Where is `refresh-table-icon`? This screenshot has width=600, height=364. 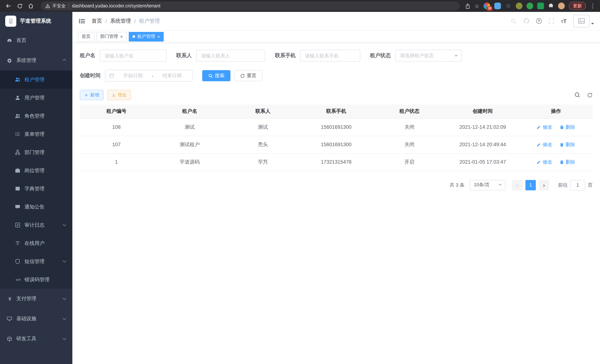
refresh-table-icon is located at coordinates (590, 95).